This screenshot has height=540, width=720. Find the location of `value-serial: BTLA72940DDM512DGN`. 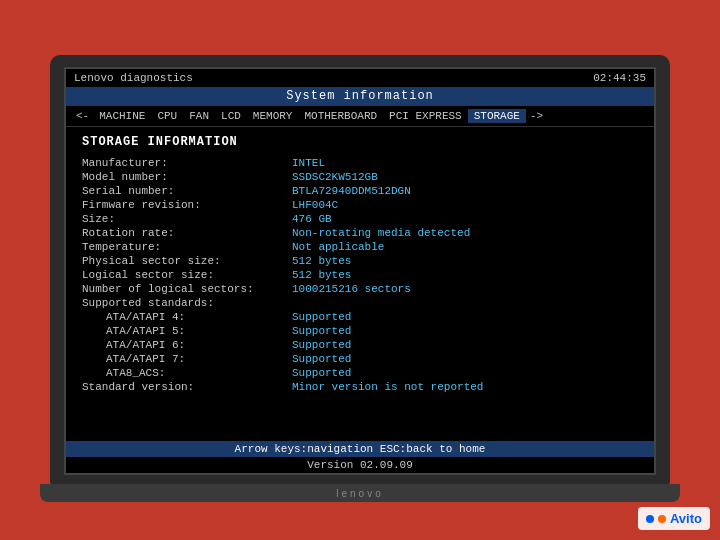

value-serial: BTLA72940DDM512DGN is located at coordinates (352, 191).